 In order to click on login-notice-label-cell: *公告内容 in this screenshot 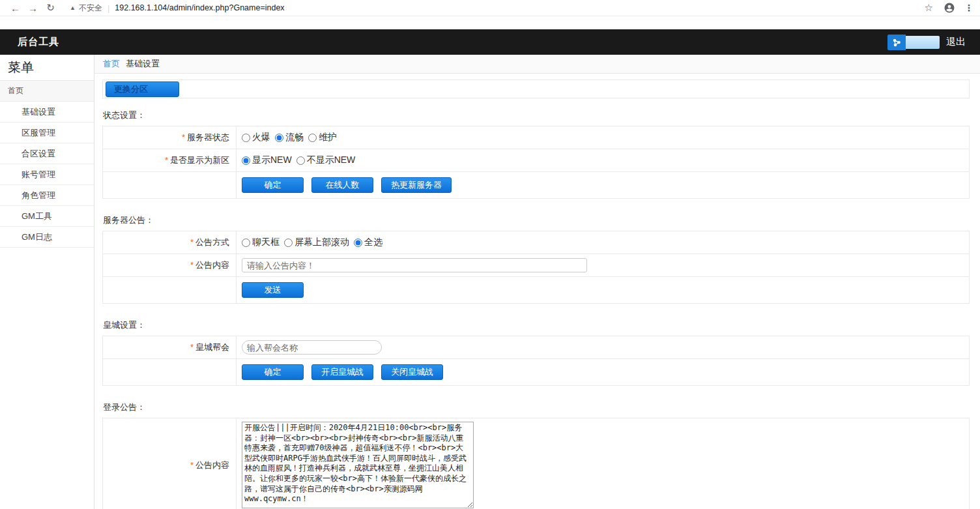, I will do `click(169, 464)`.